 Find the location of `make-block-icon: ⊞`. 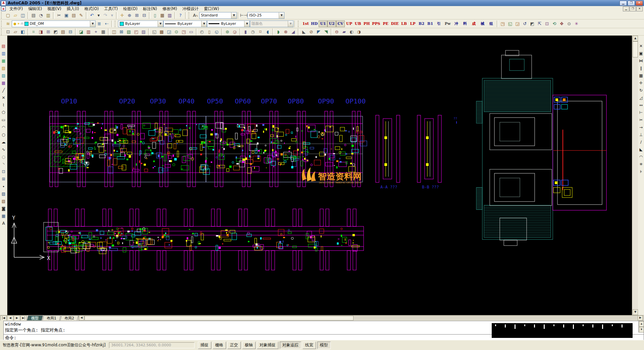

make-block-icon: ⊞ is located at coordinates (4, 179).